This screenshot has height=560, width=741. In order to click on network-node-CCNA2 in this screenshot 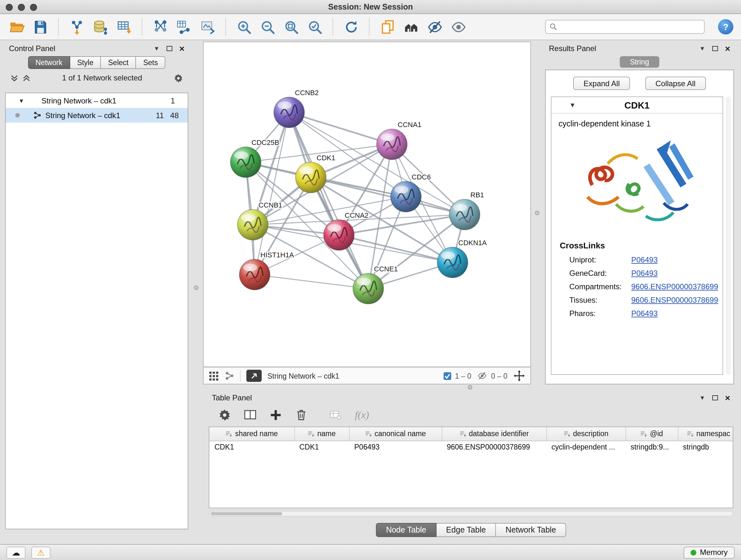, I will do `click(339, 235)`.